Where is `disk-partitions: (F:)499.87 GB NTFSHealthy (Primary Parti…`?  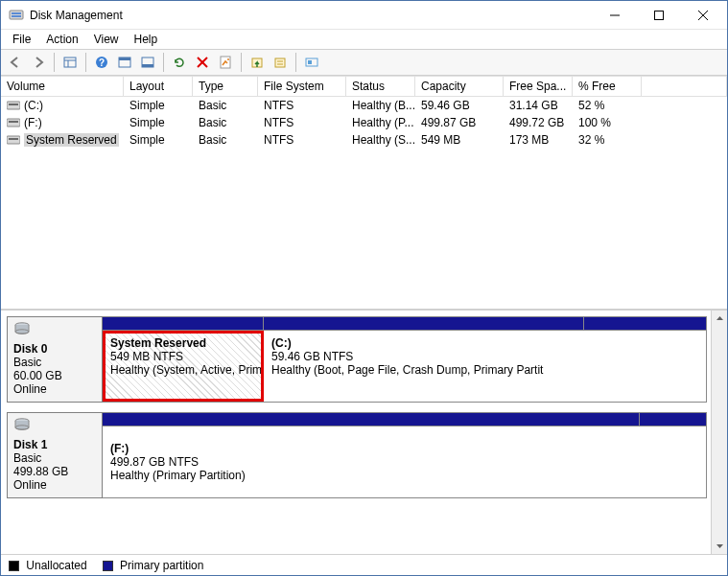 disk-partitions: (F:)499.87 GB NTFSHealthy (Primary Parti… is located at coordinates (405, 455).